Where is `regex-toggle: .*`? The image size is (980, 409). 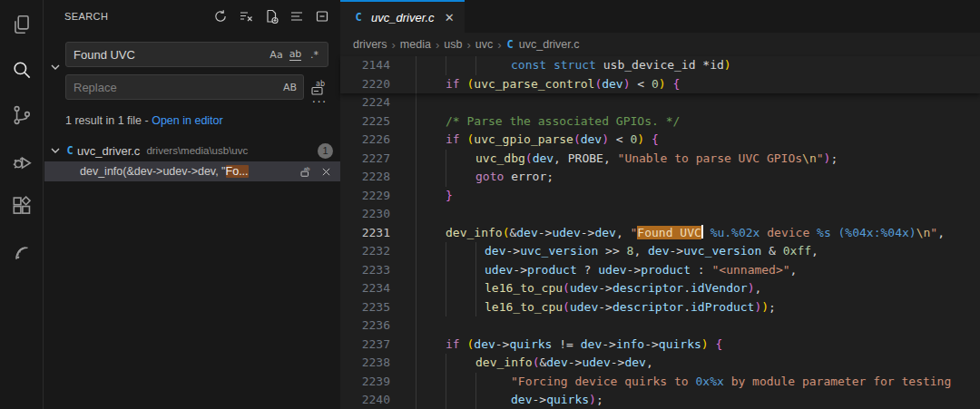
regex-toggle: .* is located at coordinates (314, 54).